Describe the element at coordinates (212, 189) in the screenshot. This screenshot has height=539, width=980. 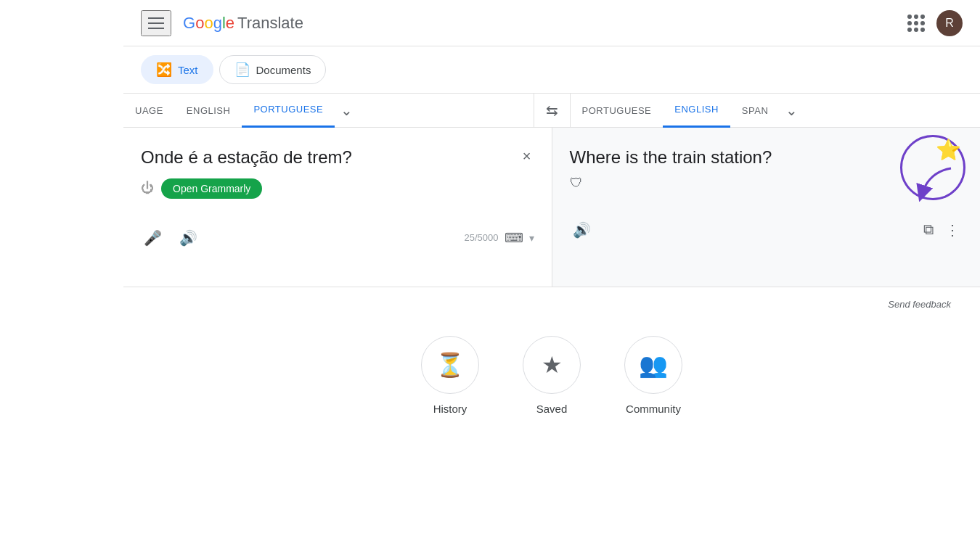
I see `open-grammarly-button: Open Grammarly` at that location.